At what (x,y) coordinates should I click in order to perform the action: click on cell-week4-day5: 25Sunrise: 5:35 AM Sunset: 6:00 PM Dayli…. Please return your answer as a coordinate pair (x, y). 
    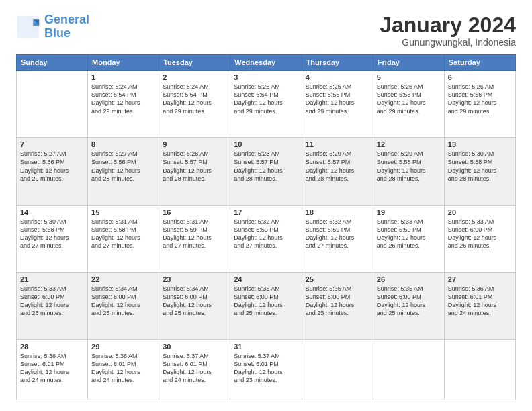
    Looking at the image, I should click on (337, 306).